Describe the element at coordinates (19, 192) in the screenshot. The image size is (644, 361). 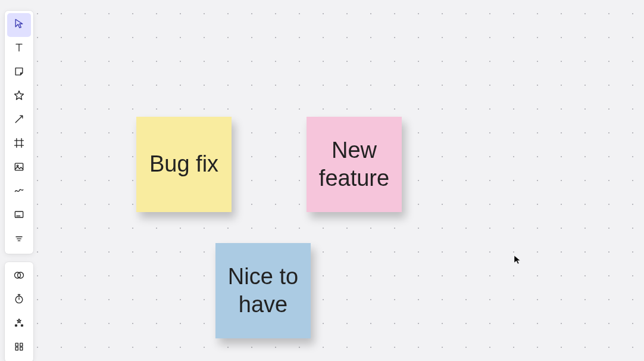
I see `scribble-icon` at that location.